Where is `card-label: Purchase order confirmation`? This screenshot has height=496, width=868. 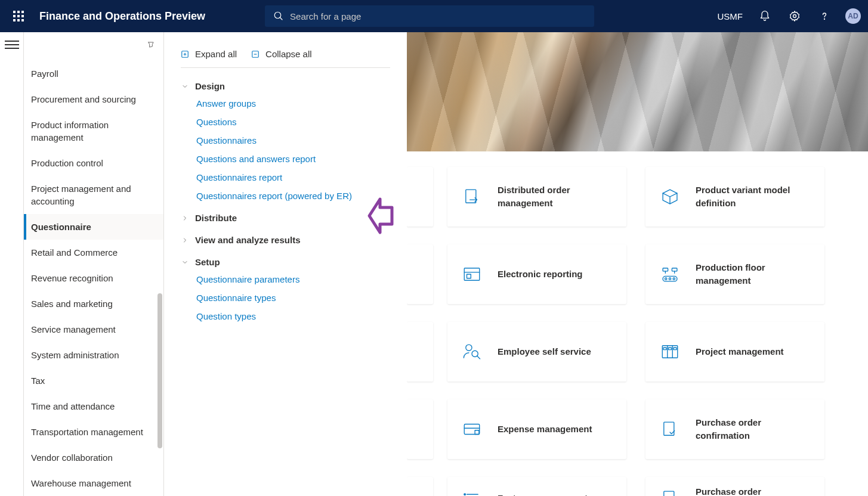
card-label: Purchase order confirmation is located at coordinates (753, 429).